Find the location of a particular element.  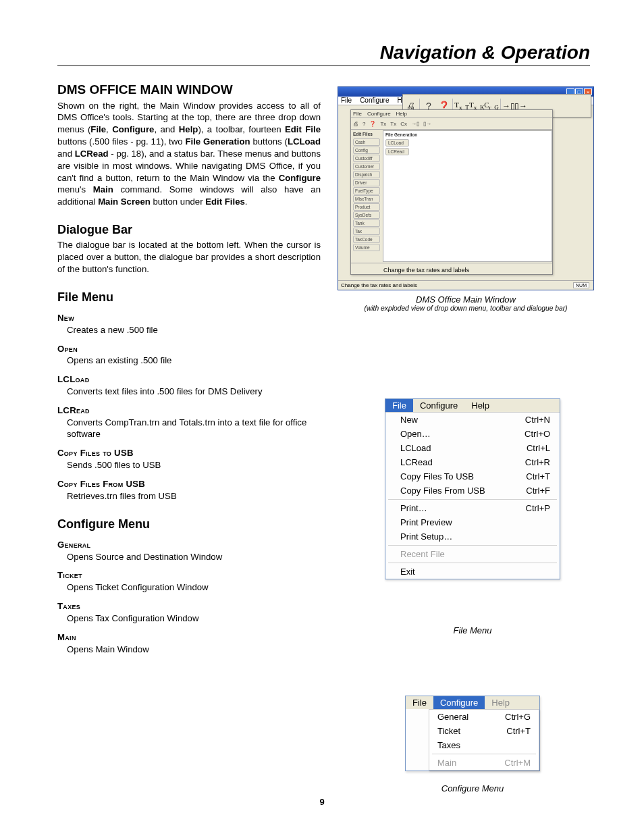

inner-status-text: Change the tax rates and labels is located at coordinates (427, 270).